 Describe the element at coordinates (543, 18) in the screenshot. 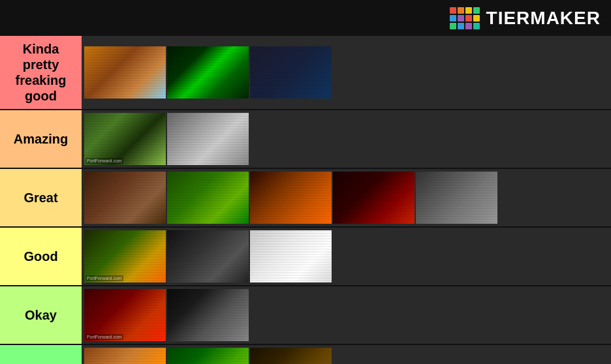

I see `logo-text: TierMaker` at that location.